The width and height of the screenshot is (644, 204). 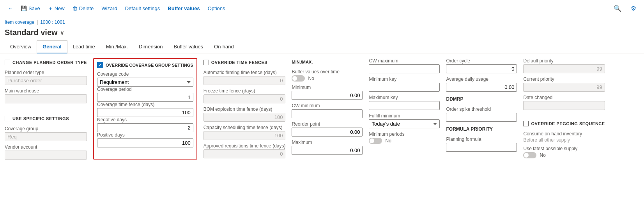 What do you see at coordinates (109, 9) in the screenshot?
I see `wizard-button: Wizard` at bounding box center [109, 9].